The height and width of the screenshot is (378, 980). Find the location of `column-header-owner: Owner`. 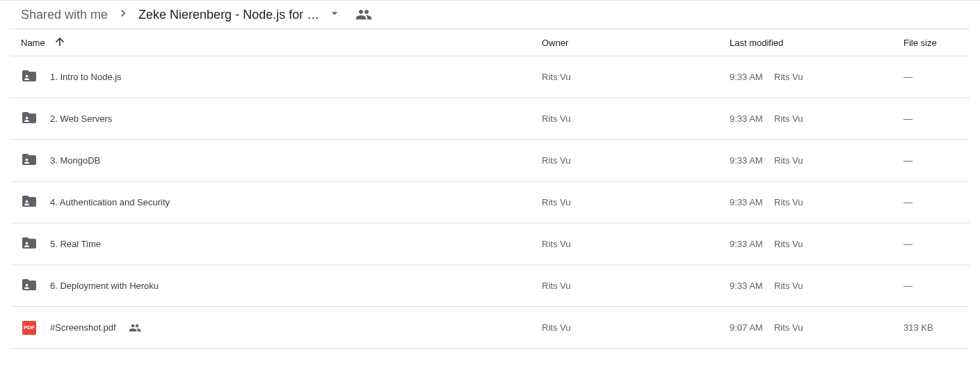

column-header-owner: Owner is located at coordinates (636, 43).